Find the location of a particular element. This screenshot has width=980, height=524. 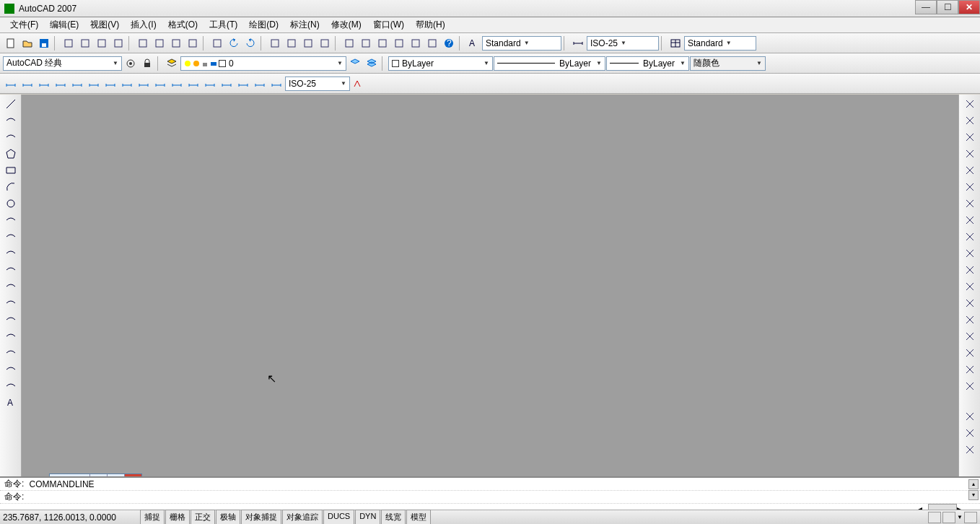

text-style-btn: A is located at coordinates (473, 43).